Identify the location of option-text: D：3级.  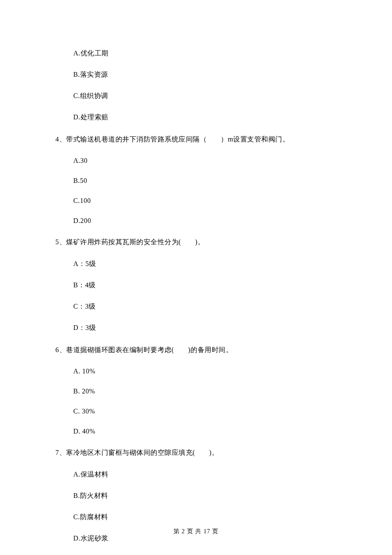
(196, 328).